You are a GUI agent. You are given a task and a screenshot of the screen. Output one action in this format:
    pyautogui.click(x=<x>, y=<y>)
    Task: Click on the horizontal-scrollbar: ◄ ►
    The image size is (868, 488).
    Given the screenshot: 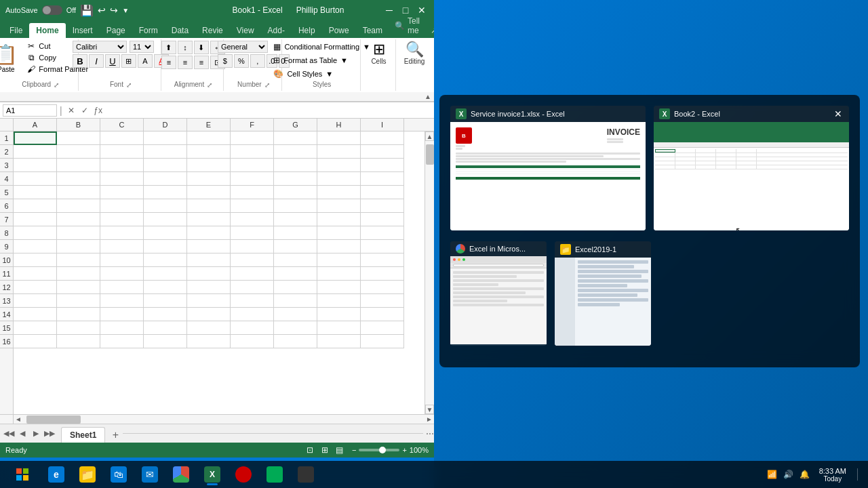 What is the action you would take?
    pyautogui.click(x=224, y=419)
    